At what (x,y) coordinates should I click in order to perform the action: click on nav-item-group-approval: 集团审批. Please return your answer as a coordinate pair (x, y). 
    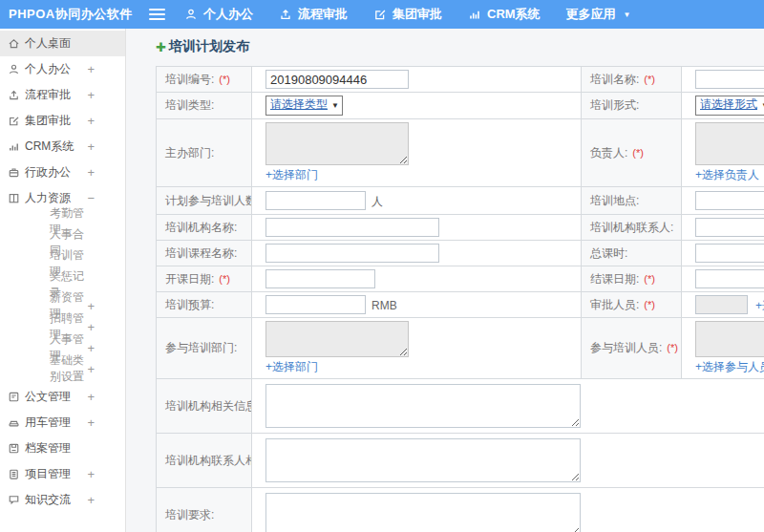
    Looking at the image, I should click on (408, 14).